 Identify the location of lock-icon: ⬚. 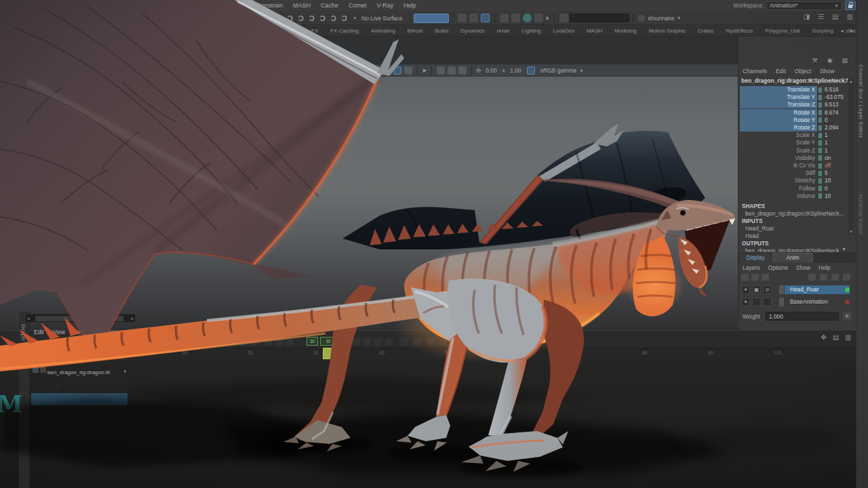
(266, 18).